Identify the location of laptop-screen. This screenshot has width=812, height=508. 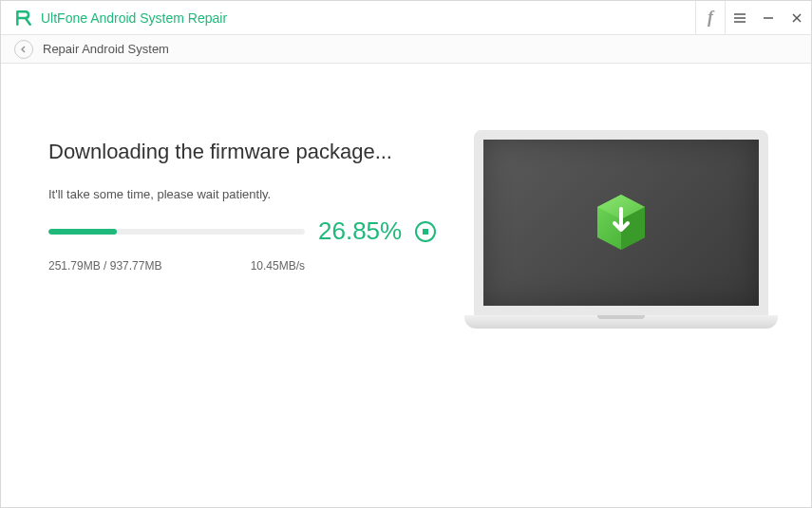
(621, 222).